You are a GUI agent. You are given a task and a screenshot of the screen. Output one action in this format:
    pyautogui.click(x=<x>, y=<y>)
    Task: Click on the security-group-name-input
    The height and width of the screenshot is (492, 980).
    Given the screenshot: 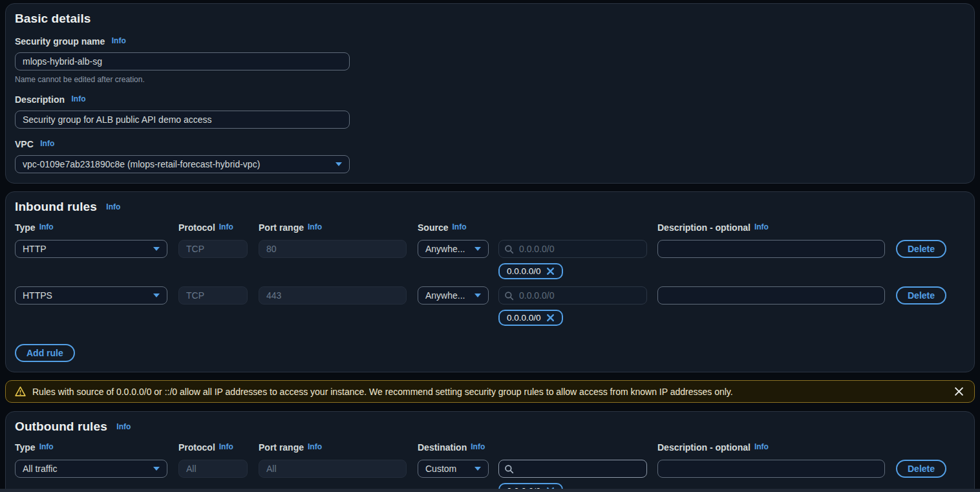 What is the action you would take?
    pyautogui.click(x=182, y=61)
    